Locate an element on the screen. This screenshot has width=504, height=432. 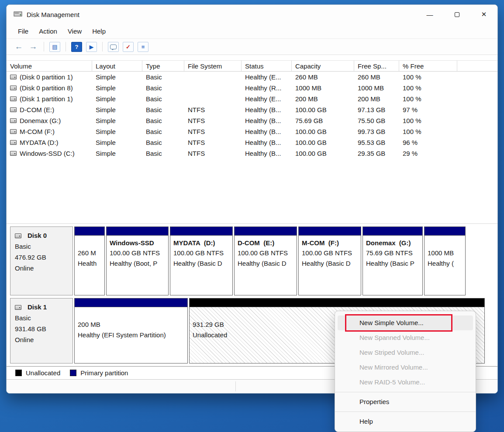
column-header-volume: Volume is located at coordinates (49, 66).